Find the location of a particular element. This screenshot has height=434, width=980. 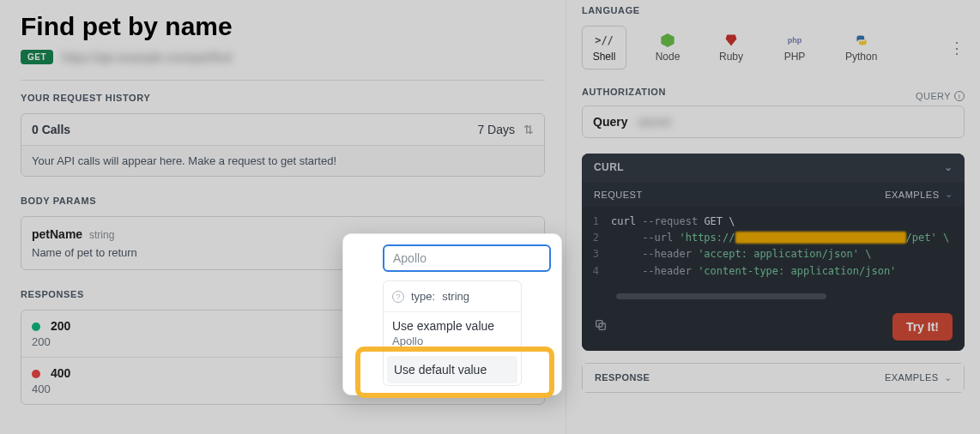

lang-label: Python is located at coordinates (862, 57).